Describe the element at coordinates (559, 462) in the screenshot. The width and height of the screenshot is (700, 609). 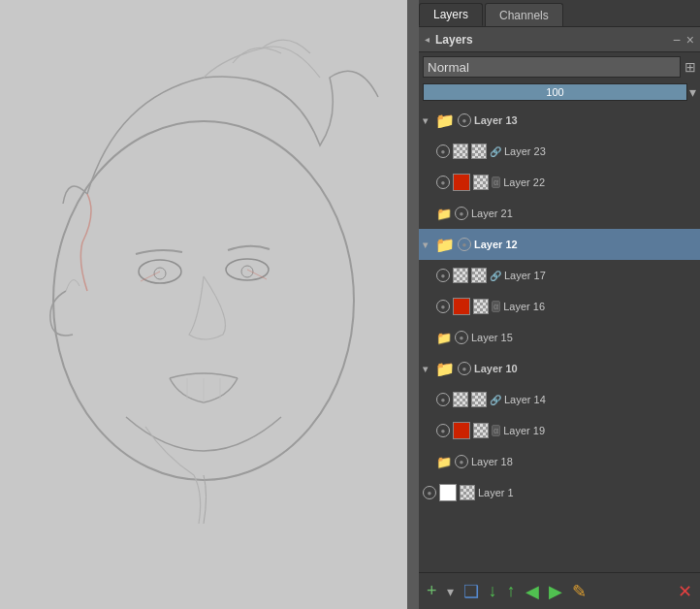
I see `layer-row: 📁 ● Layer 18` at that location.